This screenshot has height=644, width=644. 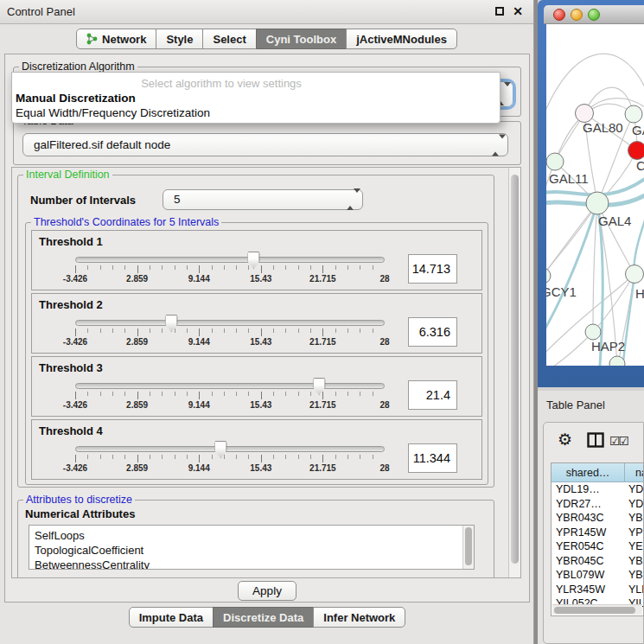 What do you see at coordinates (634, 576) in the screenshot?
I see `cell-name: YBL0` at bounding box center [634, 576].